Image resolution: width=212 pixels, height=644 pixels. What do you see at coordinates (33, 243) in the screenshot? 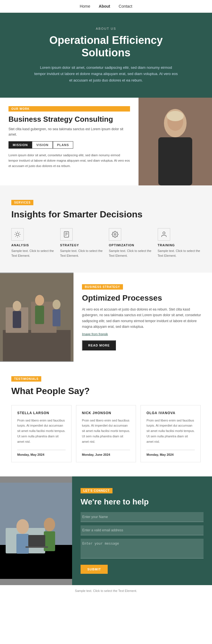
I see `service-analysis: ANALYSIS Sample text. Click to select th…` at bounding box center [33, 243].